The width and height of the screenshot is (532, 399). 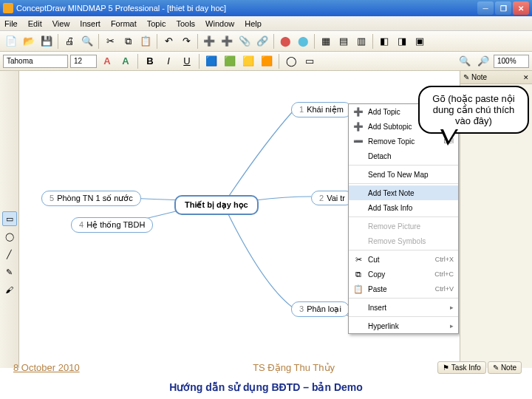 What do you see at coordinates (8, 8) in the screenshot?
I see `app-icon` at bounding box center [8, 8].